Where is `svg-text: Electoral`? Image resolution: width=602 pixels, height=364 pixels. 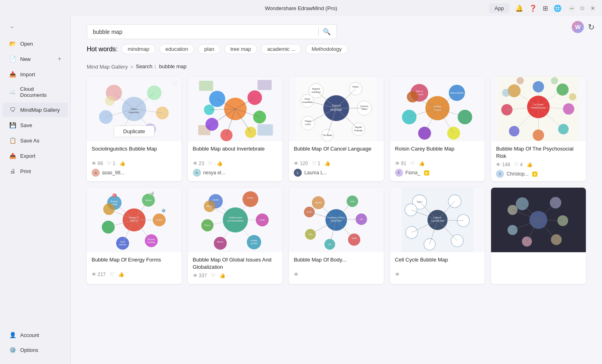
svg-text: Electoral is located at coordinates (151, 240).